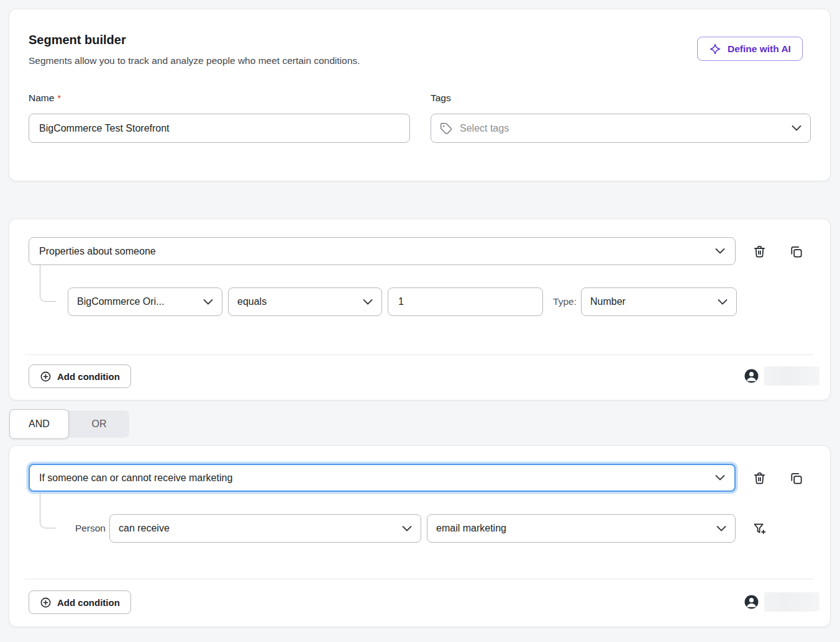 Image resolution: width=840 pixels, height=642 pixels. I want to click on tree-connector, so click(48, 283).